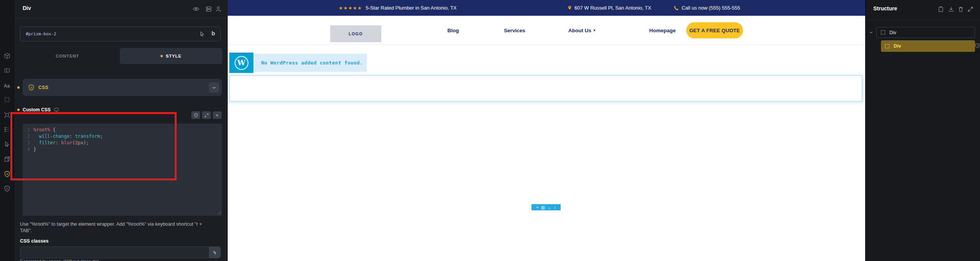 This screenshot has height=261, width=980. Describe the element at coordinates (885, 8) in the screenshot. I see `structure-title: Structure` at that location.